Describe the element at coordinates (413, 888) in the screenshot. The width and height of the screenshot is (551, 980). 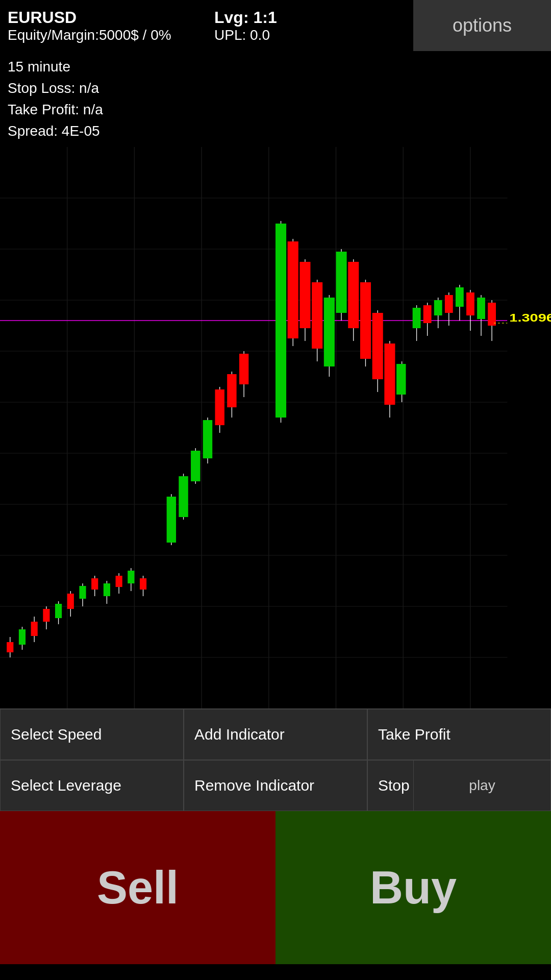
I see `buy-label: Buy` at that location.